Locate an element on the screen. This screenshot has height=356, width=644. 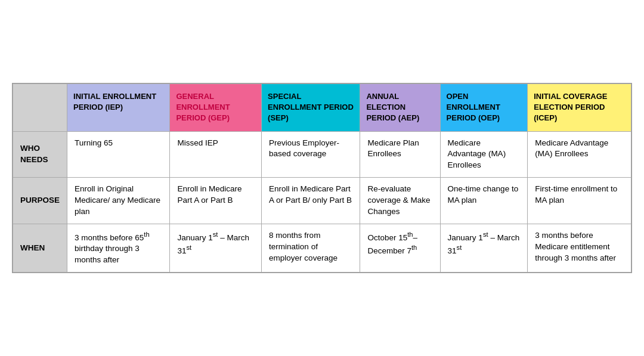
purpose-gep: Enroll in Medicare Part A or Part B is located at coordinates (216, 201).